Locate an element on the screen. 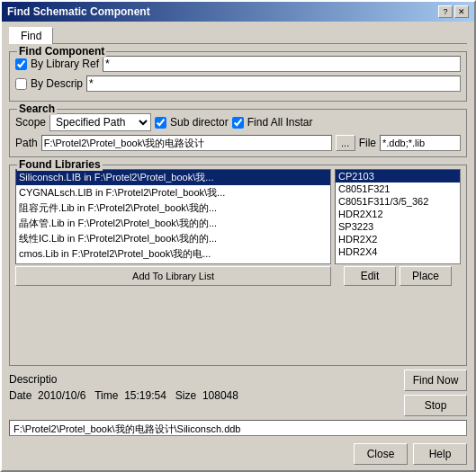 The image size is (476, 472). title-bar: Find Schematic Component ? ✕ is located at coordinates (238, 12).